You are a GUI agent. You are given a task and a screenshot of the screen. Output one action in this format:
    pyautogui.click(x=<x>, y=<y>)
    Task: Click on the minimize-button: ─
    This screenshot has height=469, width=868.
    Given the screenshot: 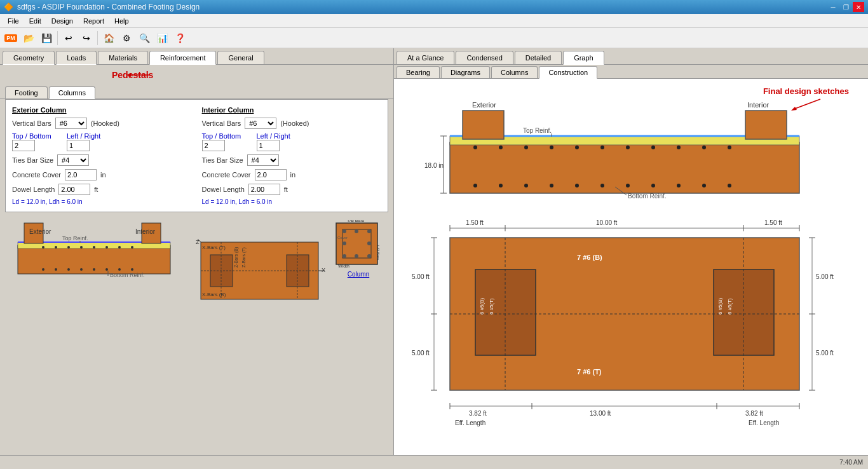 What is the action you would take?
    pyautogui.click(x=833, y=7)
    